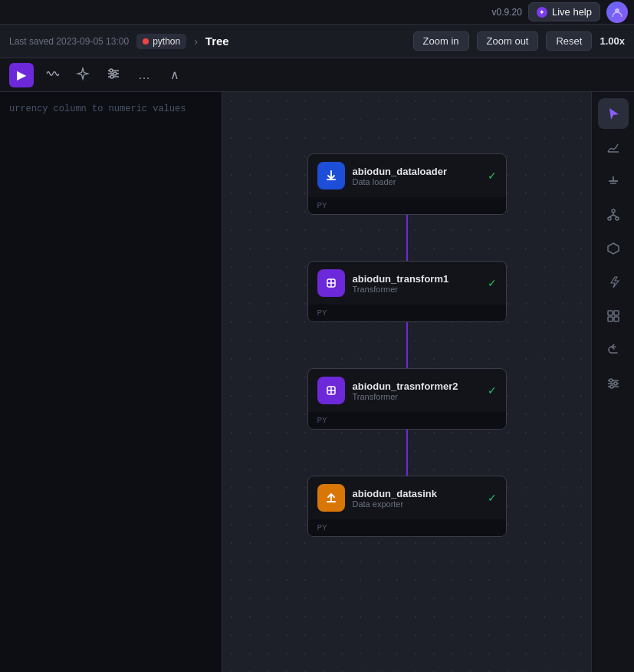 The image size is (634, 672). I want to click on sparkle-icon, so click(83, 75).